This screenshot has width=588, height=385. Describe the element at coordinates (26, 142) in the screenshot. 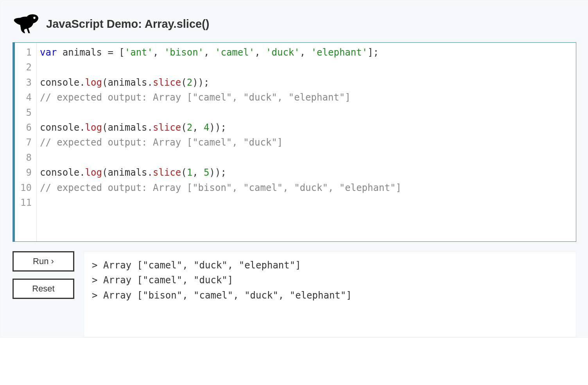

I see `line-gutter: 1234567891011` at that location.